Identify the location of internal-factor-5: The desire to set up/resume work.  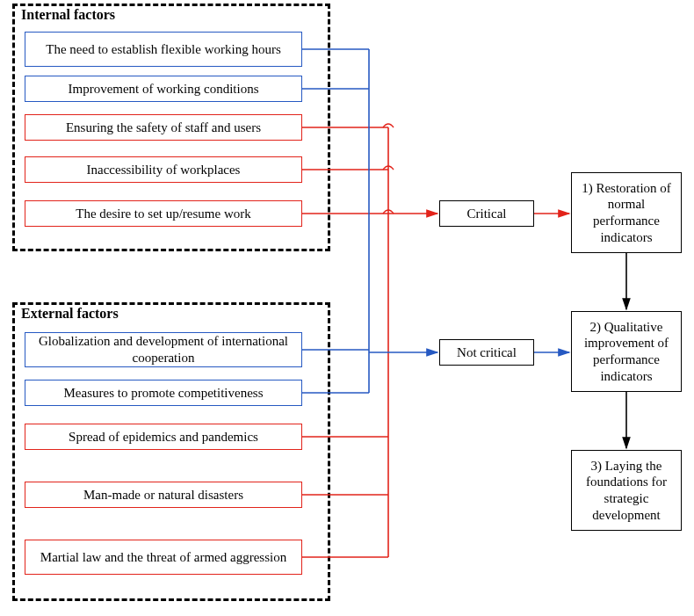
(163, 214).